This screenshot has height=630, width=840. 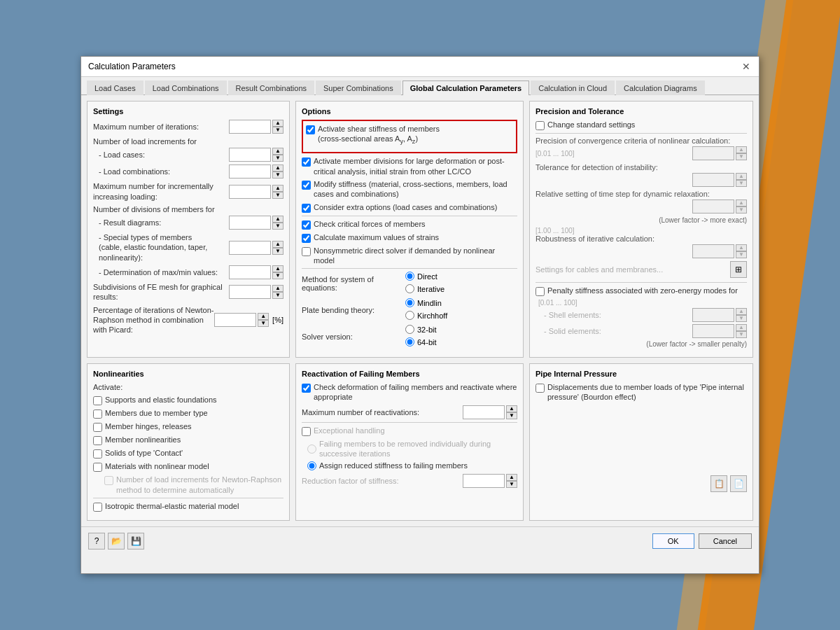 I want to click on tab-load-combinations: Load Combinations, so click(x=186, y=88).